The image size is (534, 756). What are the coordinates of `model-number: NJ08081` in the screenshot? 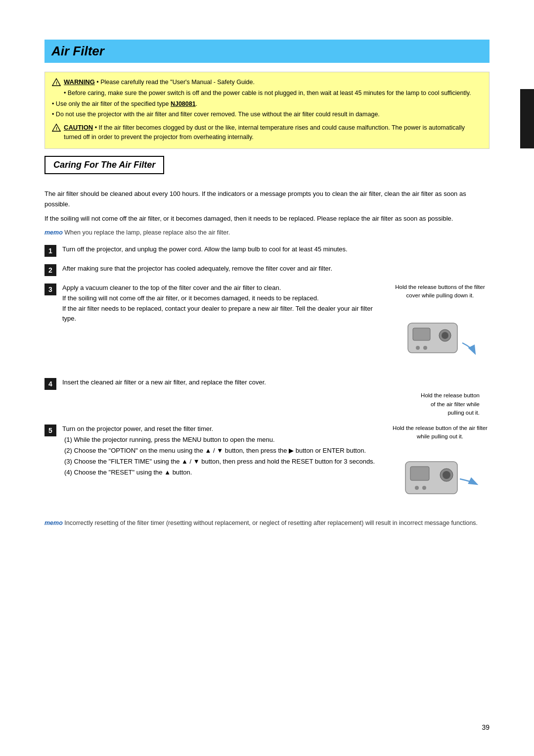 It's located at (183, 104).